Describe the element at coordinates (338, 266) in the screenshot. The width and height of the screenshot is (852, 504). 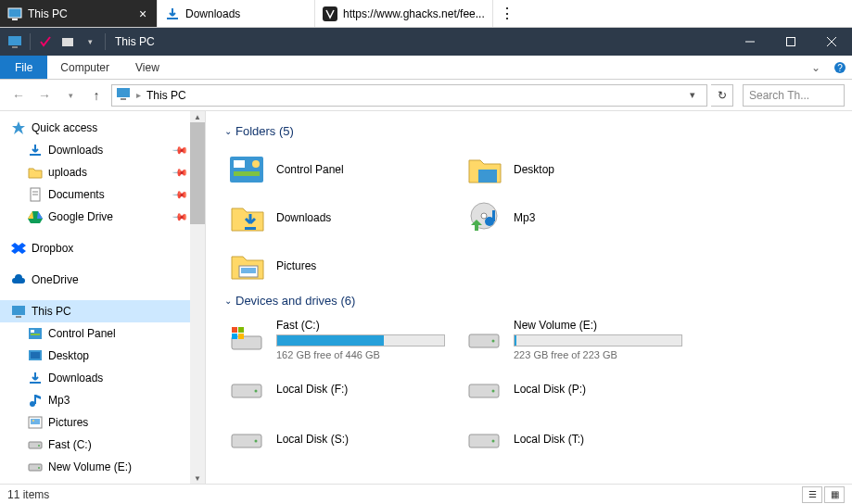
I see `folder-pictures: Pictures` at that location.